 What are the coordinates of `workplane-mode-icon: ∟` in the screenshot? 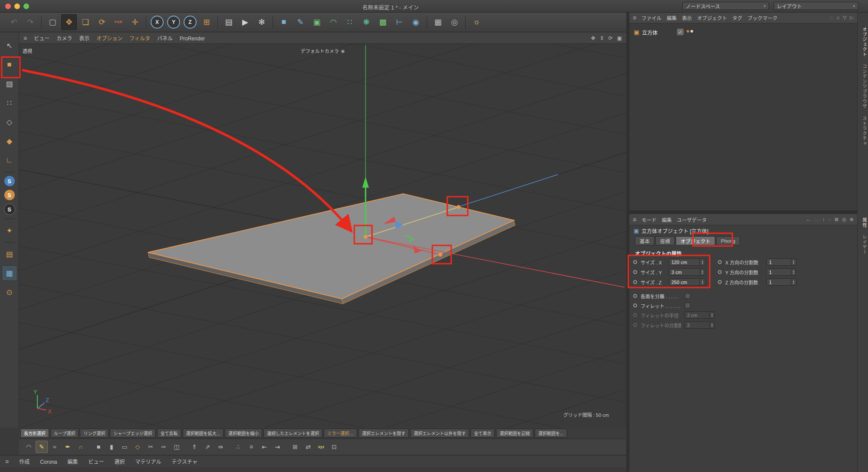 It's located at (10, 160).